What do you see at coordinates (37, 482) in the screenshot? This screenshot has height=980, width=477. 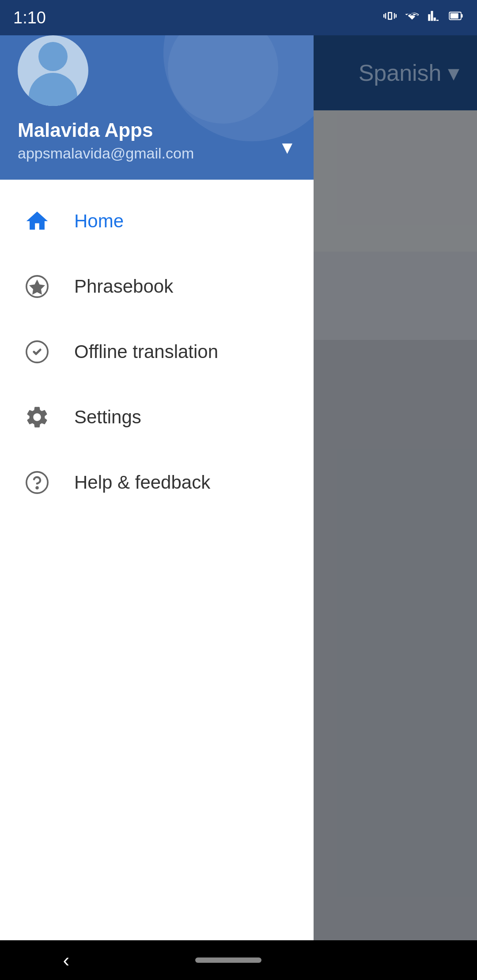 I see `help-icon` at bounding box center [37, 482].